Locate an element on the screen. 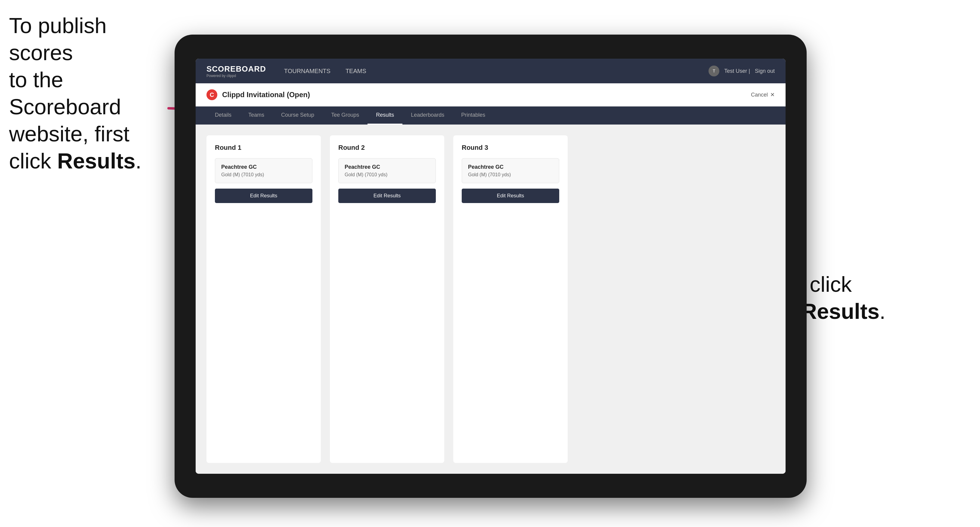  cancel-button: Cancel ✕ is located at coordinates (763, 95).